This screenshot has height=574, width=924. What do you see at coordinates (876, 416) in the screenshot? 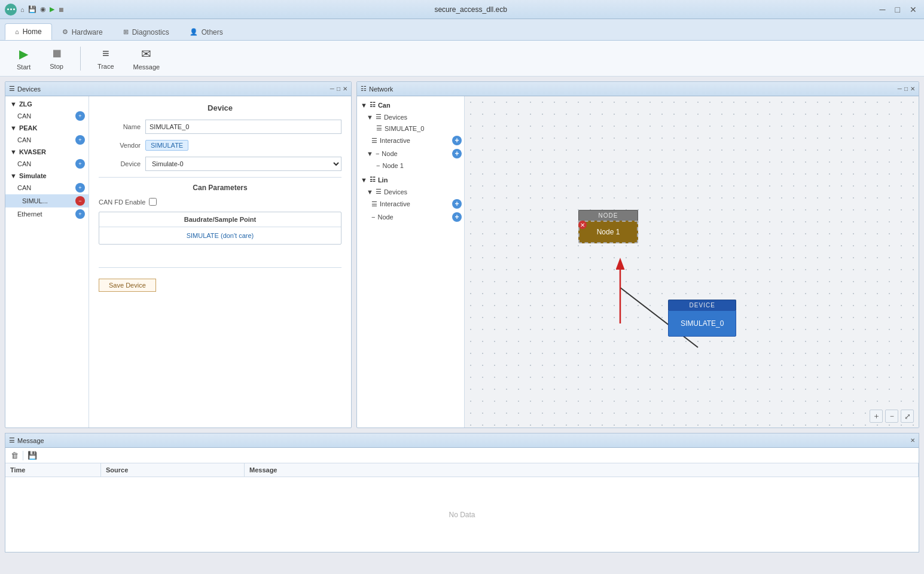
I see `zoom-in-button: ＋` at bounding box center [876, 416].